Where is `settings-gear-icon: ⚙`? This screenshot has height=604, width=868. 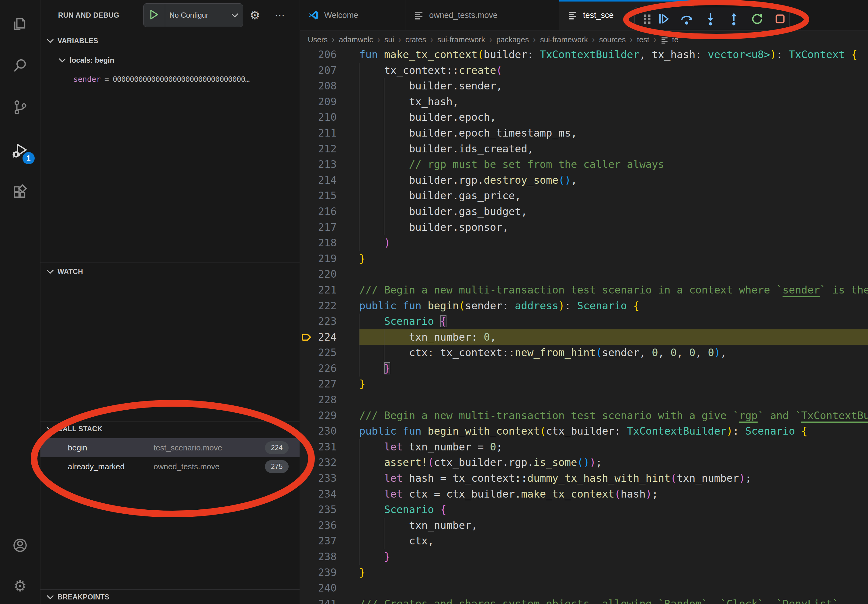 settings-gear-icon: ⚙ is located at coordinates (20, 586).